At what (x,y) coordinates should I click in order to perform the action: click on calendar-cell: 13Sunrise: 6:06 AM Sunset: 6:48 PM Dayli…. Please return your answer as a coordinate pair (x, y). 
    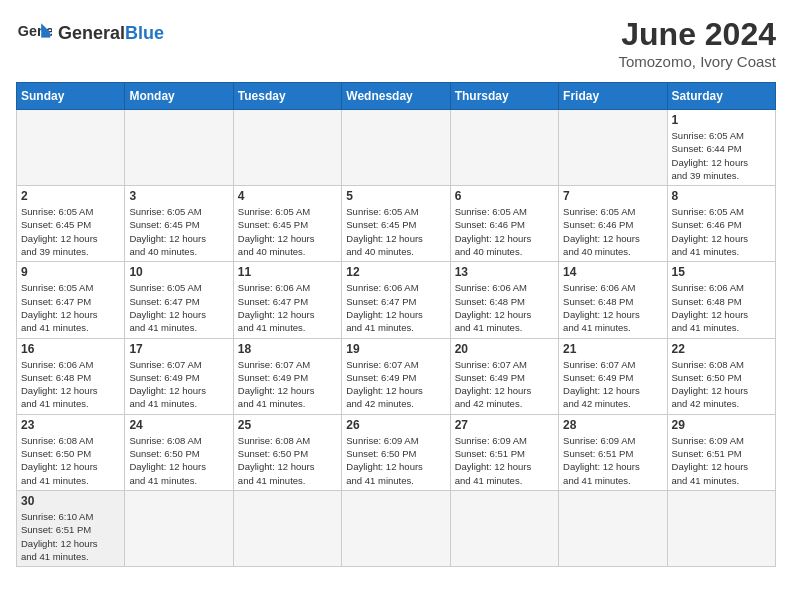
    Looking at the image, I should click on (504, 300).